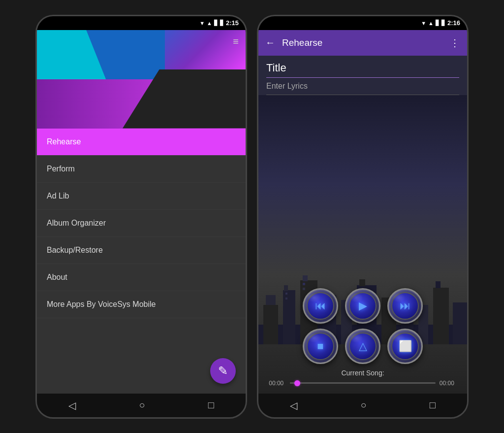 This screenshot has height=433, width=504. I want to click on right-wifi-icon: ▊, so click(438, 23).